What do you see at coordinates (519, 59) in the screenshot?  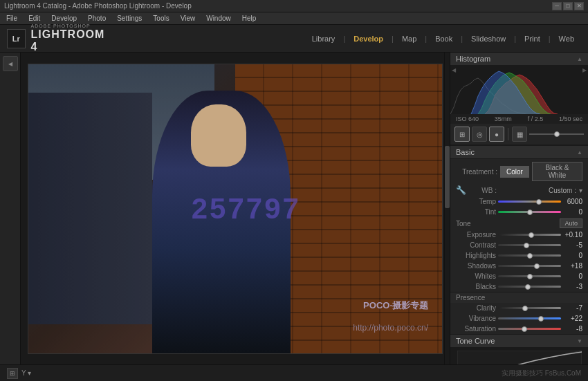 I see `histogram-header: Histogram ▲` at bounding box center [519, 59].